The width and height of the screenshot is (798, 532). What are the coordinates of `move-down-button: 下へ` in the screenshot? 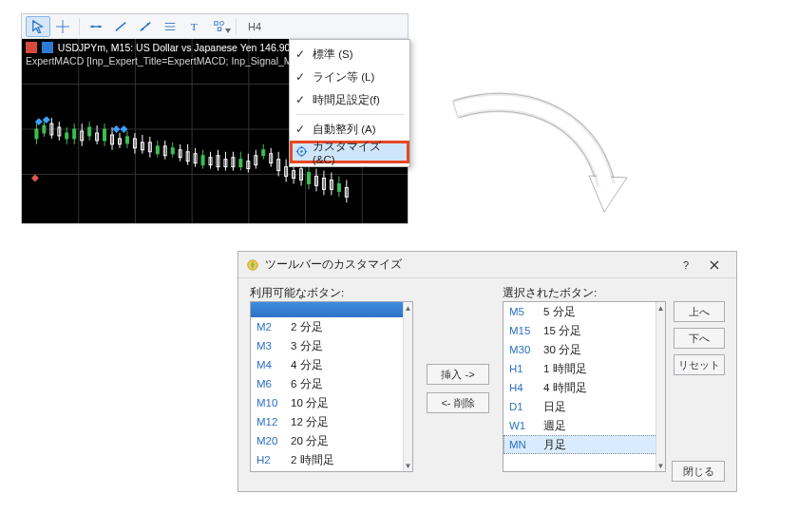 It's located at (699, 338).